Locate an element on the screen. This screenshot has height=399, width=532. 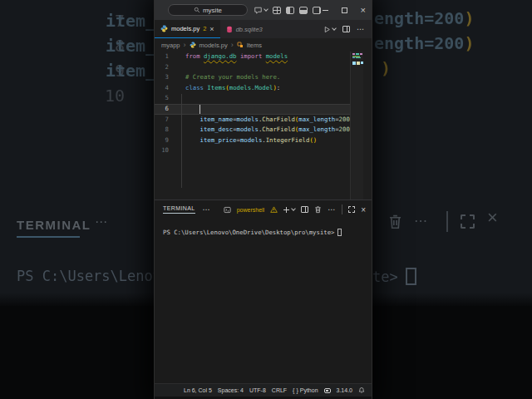
run-python-button is located at coordinates (329, 30).